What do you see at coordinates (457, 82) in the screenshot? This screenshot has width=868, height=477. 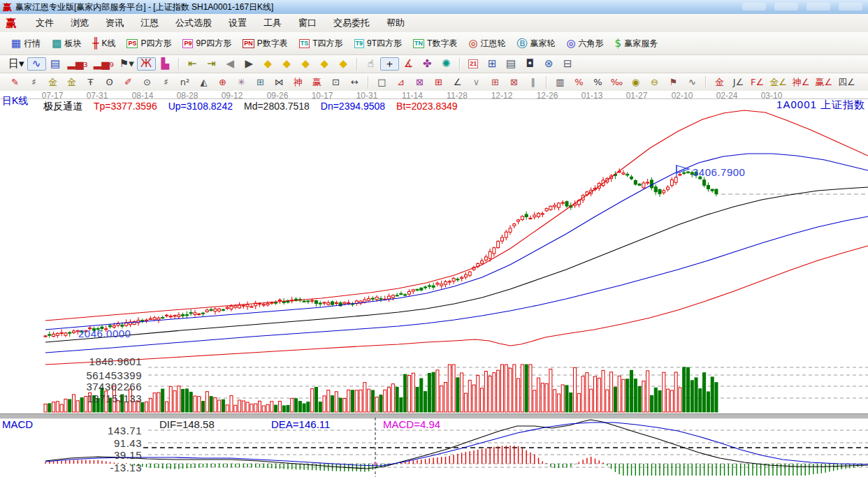 I see `angle-lines-icon: ∠` at bounding box center [457, 82].